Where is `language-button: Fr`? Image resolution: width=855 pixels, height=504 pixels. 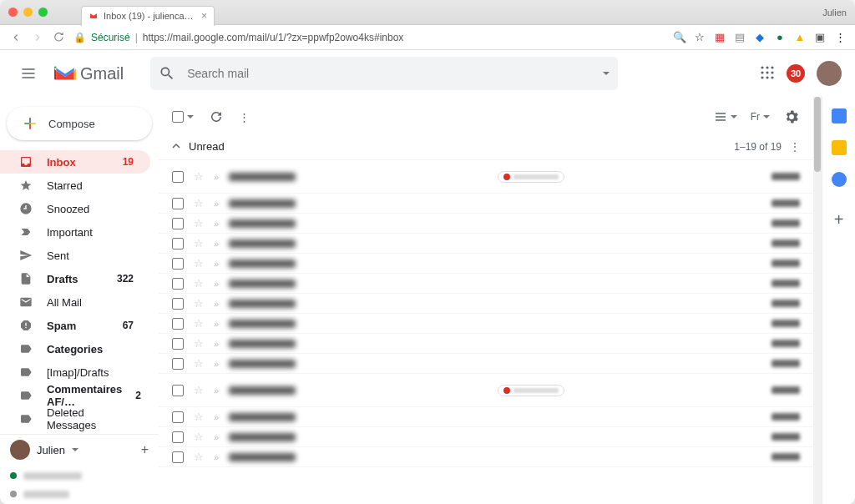
language-button: Fr is located at coordinates (760, 117).